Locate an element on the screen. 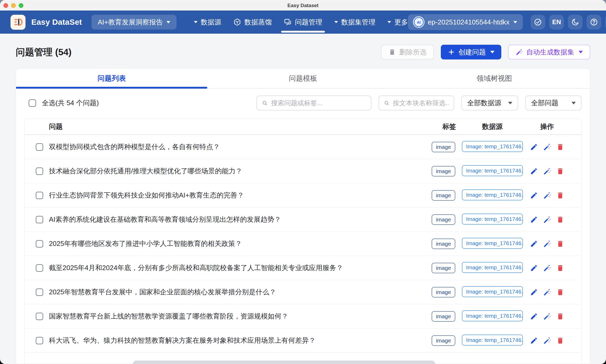  datasource-select-value: 全部数据源 is located at coordinates (484, 103).